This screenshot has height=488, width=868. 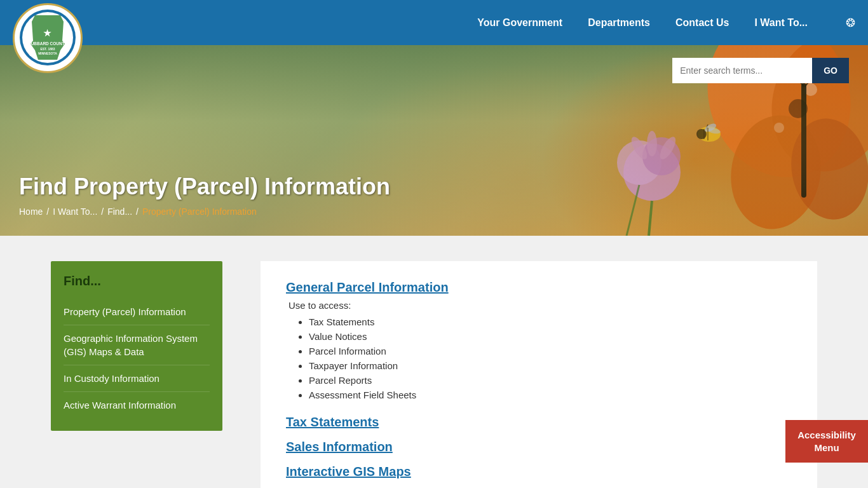 What do you see at coordinates (539, 447) in the screenshot?
I see `section-sales-information: Sales Information` at bounding box center [539, 447].